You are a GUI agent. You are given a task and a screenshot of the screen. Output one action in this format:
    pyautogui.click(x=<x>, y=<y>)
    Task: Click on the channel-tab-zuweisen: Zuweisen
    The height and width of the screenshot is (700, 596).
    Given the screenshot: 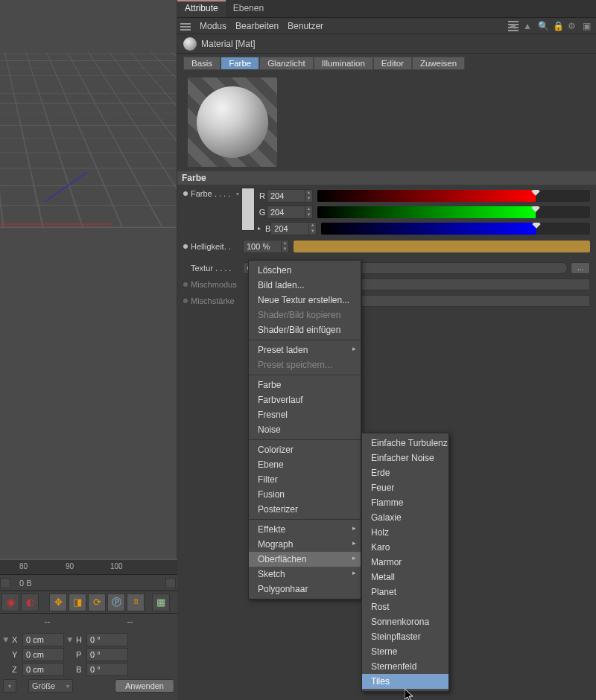 What is the action you would take?
    pyautogui.click(x=438, y=63)
    